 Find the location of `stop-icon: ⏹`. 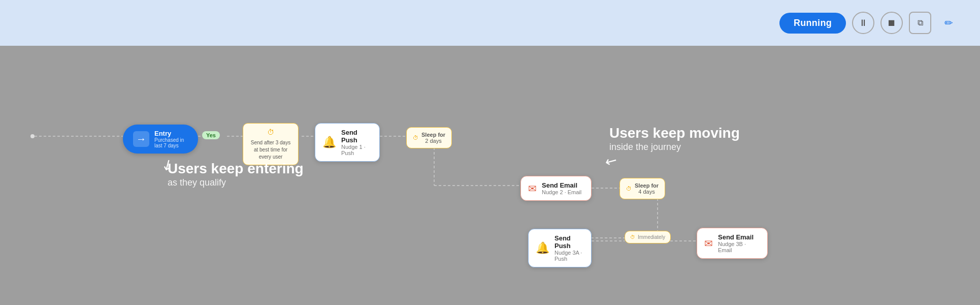

stop-icon: ⏹ is located at coordinates (892, 23).